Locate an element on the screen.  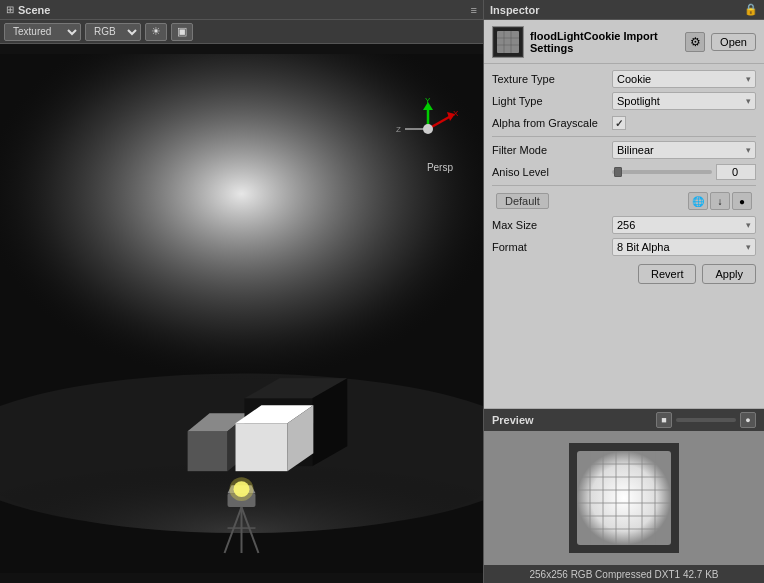
light-type-value: Spotlight ▾ is located at coordinates (684, 101).